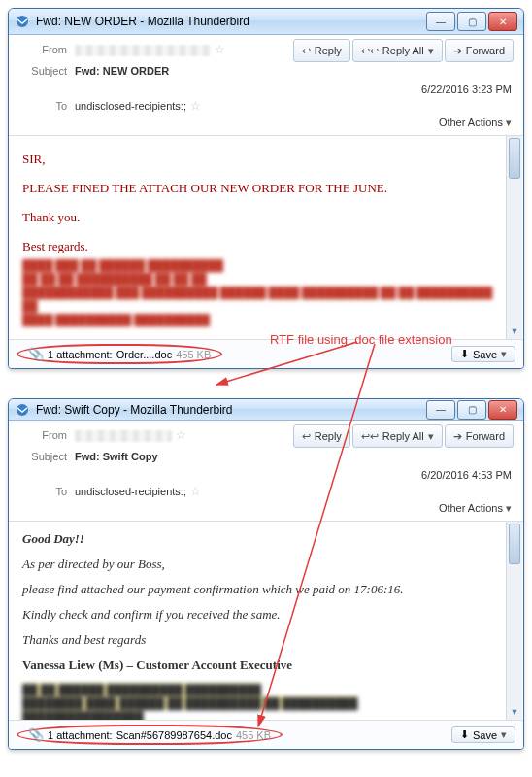 The image size is (532, 777). What do you see at coordinates (266, 188) in the screenshot?
I see `body-line: PLEASE FINED THE ATTACH OUR NEW ORDER FO…` at bounding box center [266, 188].